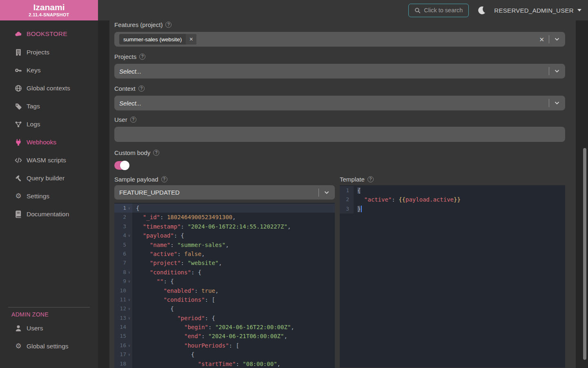  I want to click on text-cursor, so click(361, 209).